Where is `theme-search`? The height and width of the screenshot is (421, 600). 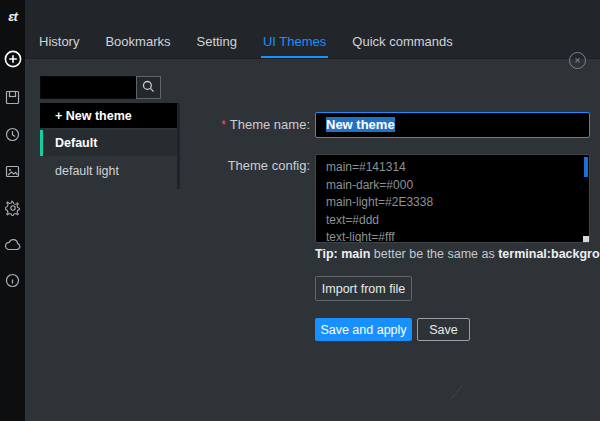
theme-search is located at coordinates (100, 88).